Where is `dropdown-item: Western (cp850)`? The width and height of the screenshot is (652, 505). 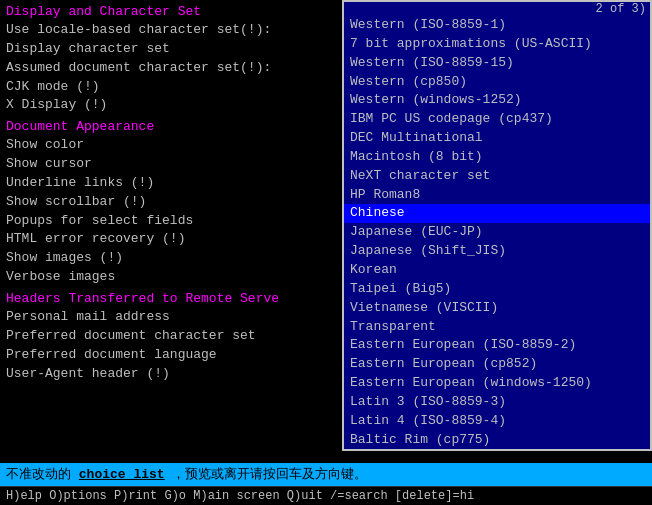 dropdown-item: Western (cp850) is located at coordinates (497, 82).